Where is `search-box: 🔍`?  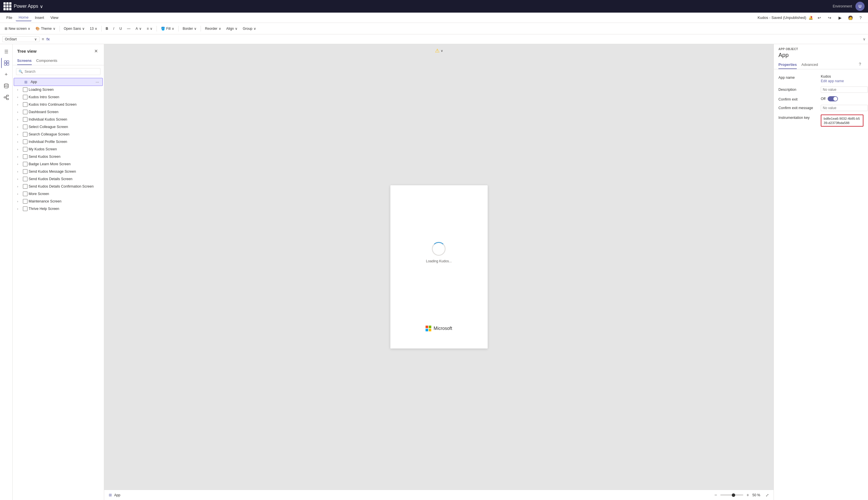
search-box: 🔍 is located at coordinates (58, 71).